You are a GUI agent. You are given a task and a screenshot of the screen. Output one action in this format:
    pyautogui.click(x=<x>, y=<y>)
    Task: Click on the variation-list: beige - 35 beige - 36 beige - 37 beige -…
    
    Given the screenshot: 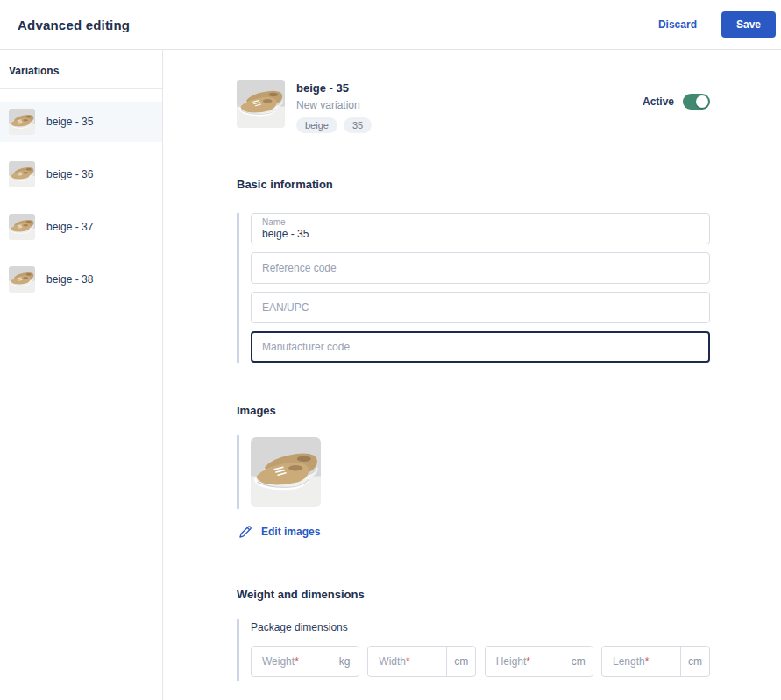 What is the action you would take?
    pyautogui.click(x=81, y=194)
    